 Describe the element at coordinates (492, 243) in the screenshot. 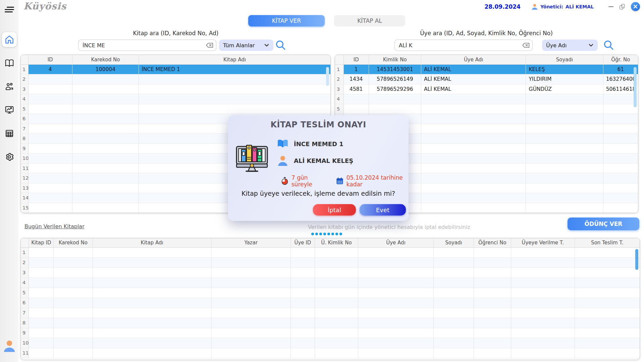

I see `column-header: Öğrenci No` at that location.